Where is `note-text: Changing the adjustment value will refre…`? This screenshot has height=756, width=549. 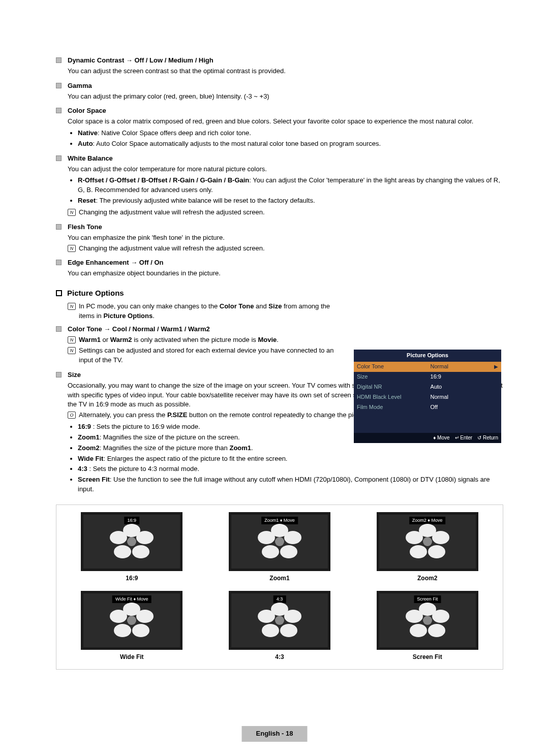
note-text: Changing the adjustment value will refre… is located at coordinates (172, 212).